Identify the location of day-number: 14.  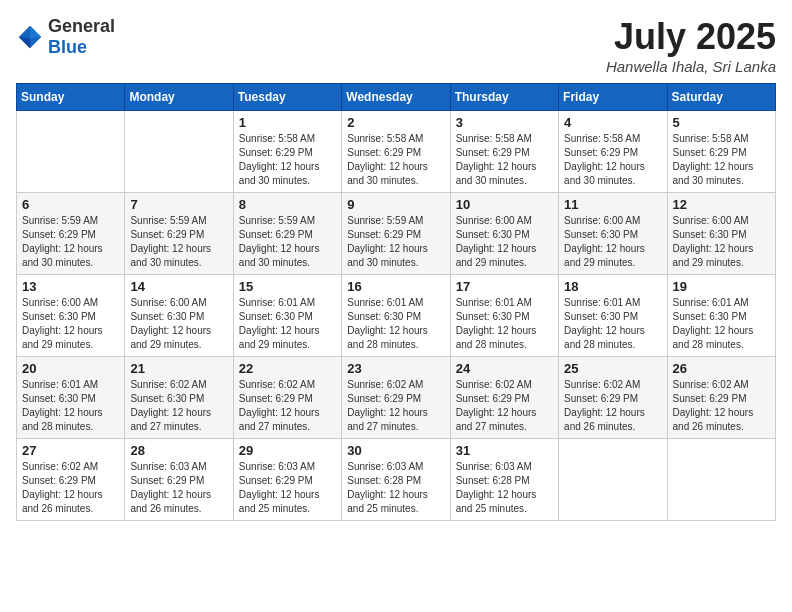
(178, 286).